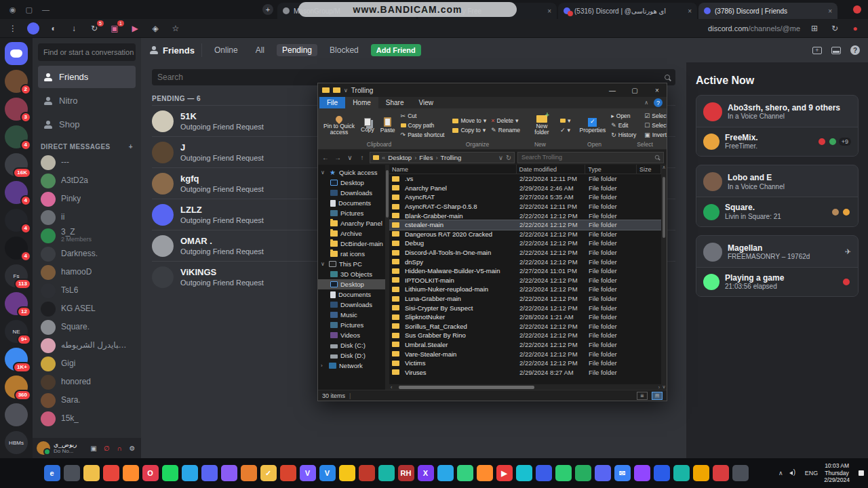 Image resolution: width=868 pixels, height=488 pixels. What do you see at coordinates (16, 387) in the screenshot?
I see `server-icon: 360` at bounding box center [16, 387].